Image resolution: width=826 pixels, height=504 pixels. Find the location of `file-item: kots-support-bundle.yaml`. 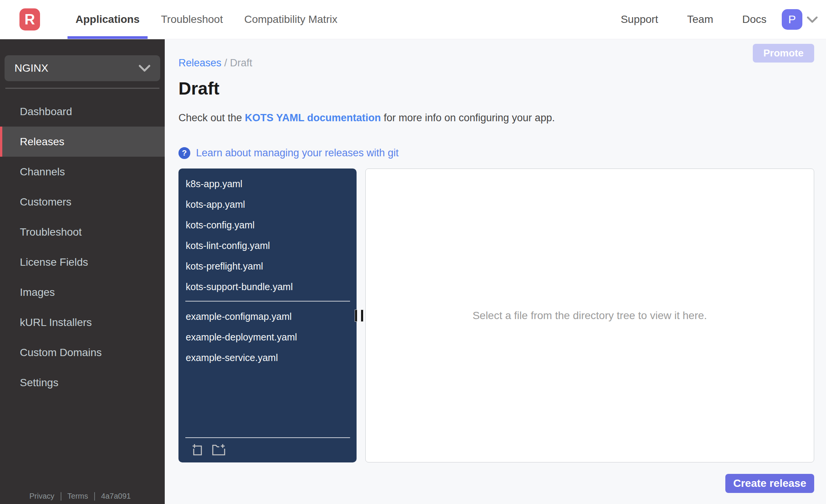

file-item: kots-support-bundle.yaml is located at coordinates (268, 287).